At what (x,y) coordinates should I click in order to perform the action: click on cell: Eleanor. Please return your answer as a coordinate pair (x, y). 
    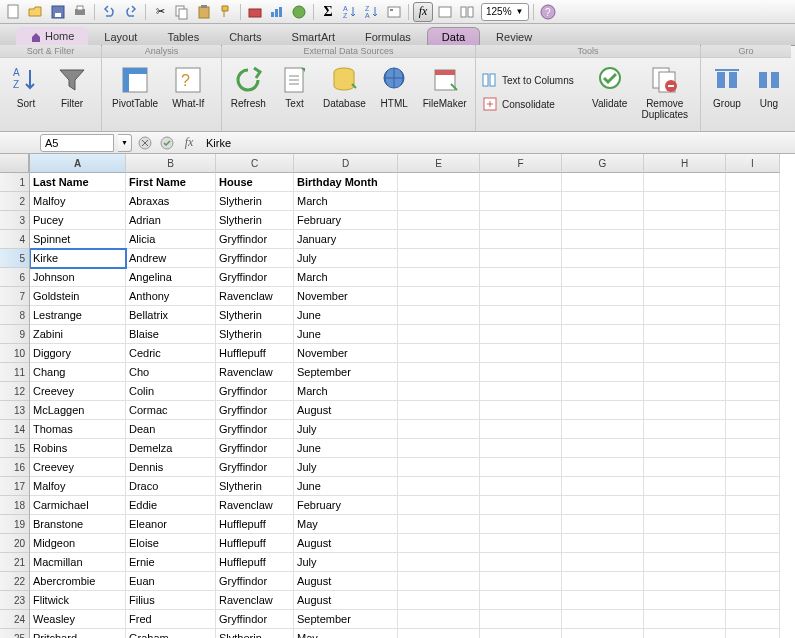
    Looking at the image, I should click on (171, 524).